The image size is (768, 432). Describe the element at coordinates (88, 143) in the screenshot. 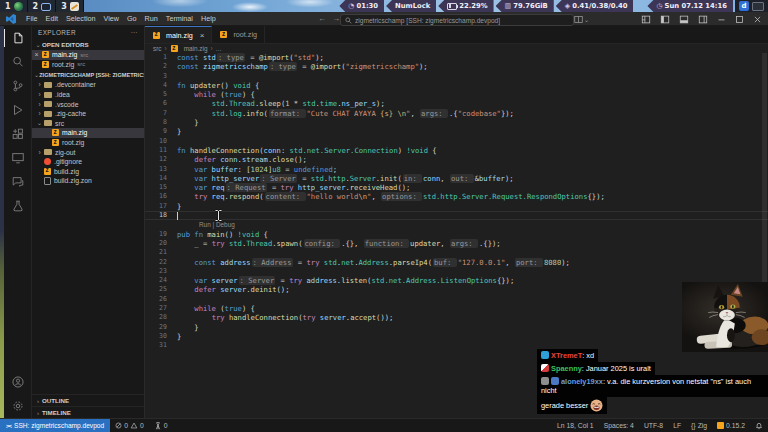

I see `tree-item-root.zig: root.zig` at that location.